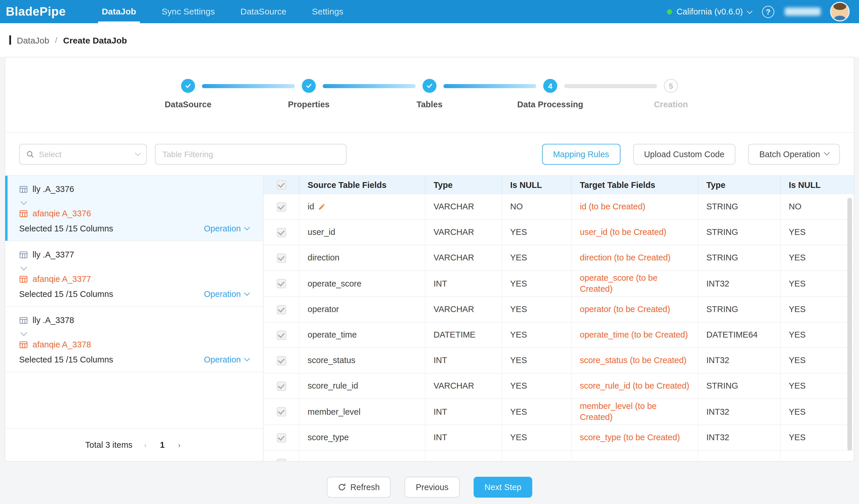  What do you see at coordinates (430, 95) in the screenshot?
I see `wizard-stepper: DataSource Properties Tables 4 Data Proc…` at bounding box center [430, 95].